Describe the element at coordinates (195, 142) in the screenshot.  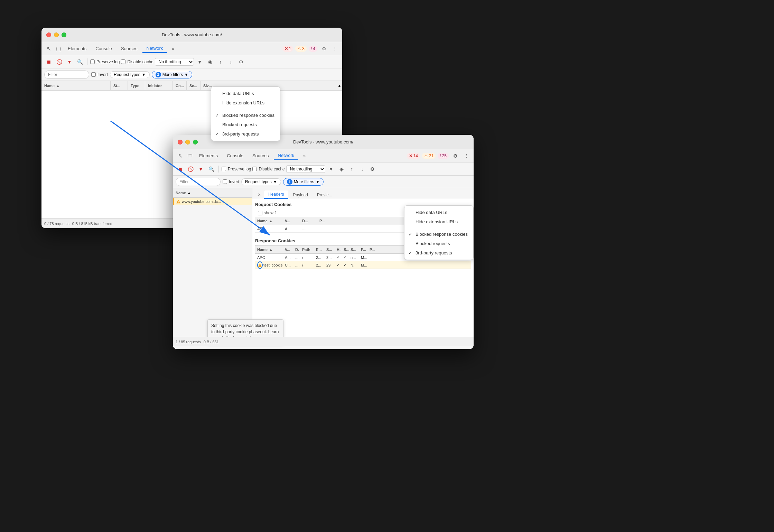
I see `maximize-button-front` at that location.